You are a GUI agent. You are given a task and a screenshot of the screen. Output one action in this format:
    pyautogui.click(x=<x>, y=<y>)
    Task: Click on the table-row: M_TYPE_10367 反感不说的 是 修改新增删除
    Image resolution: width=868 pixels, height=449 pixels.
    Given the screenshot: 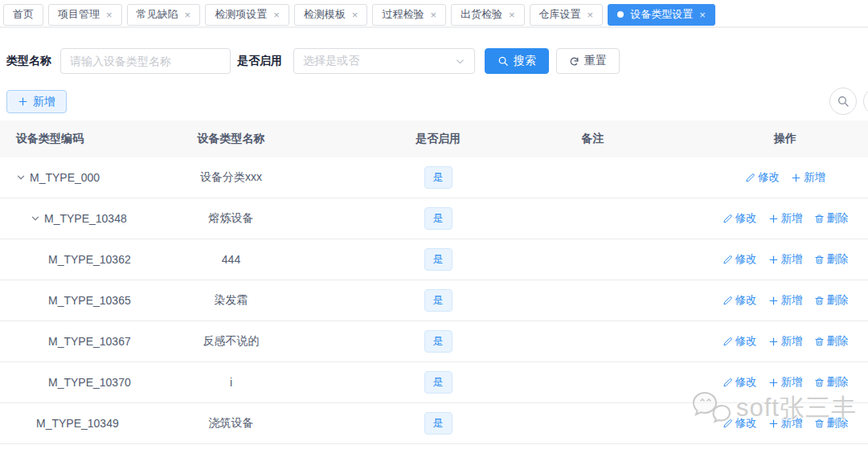 What is the action you would take?
    pyautogui.click(x=434, y=342)
    